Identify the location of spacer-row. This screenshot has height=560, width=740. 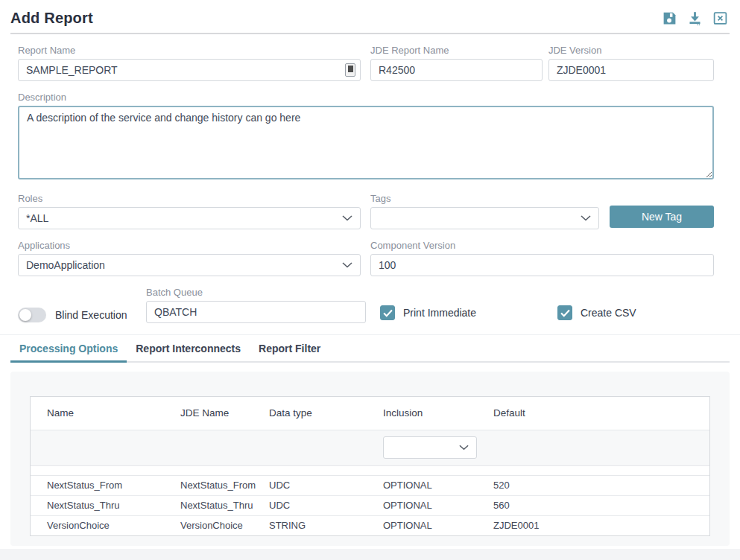
(370, 471).